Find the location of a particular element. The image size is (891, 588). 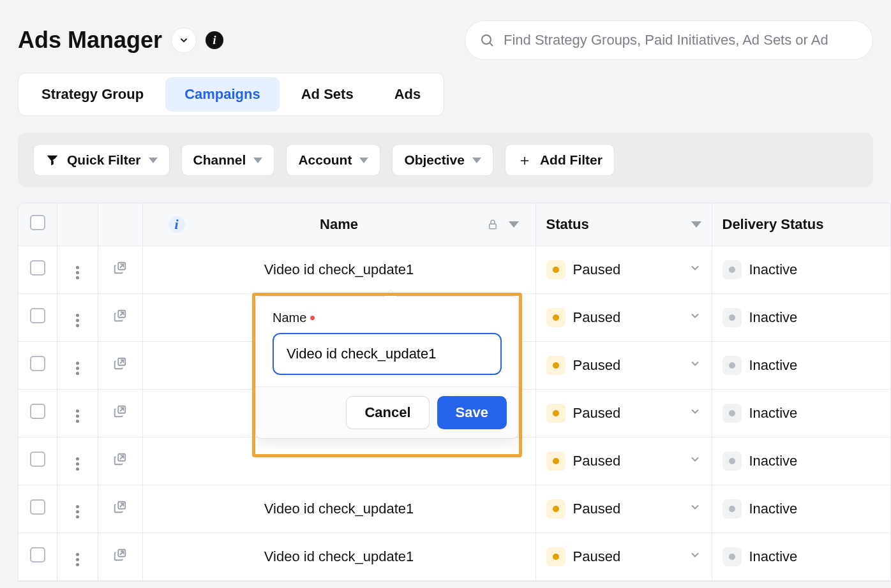

search-field is located at coordinates (669, 40).